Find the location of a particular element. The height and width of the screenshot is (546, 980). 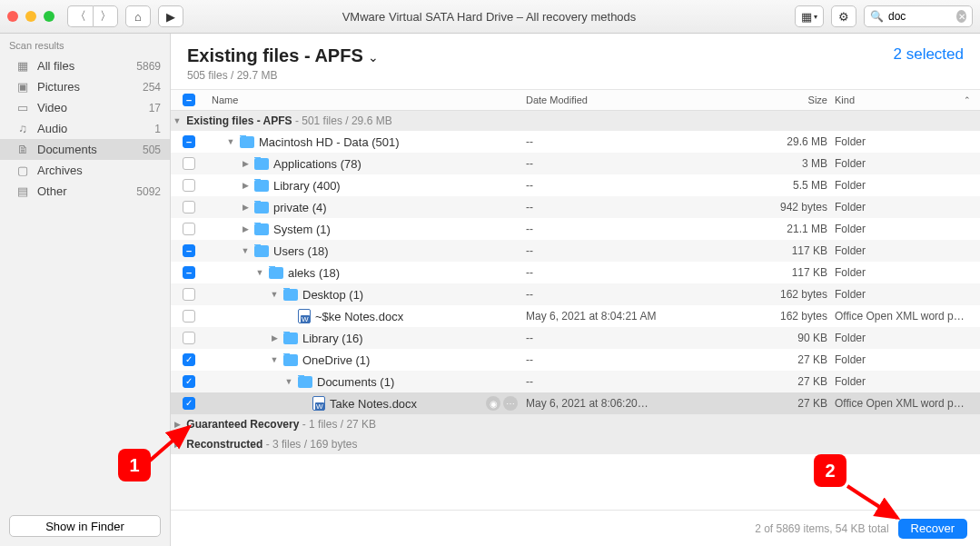

file-row: ~$ke Notes.docxMay 6, 2021 at 8:04:21 AM… is located at coordinates (576, 316).